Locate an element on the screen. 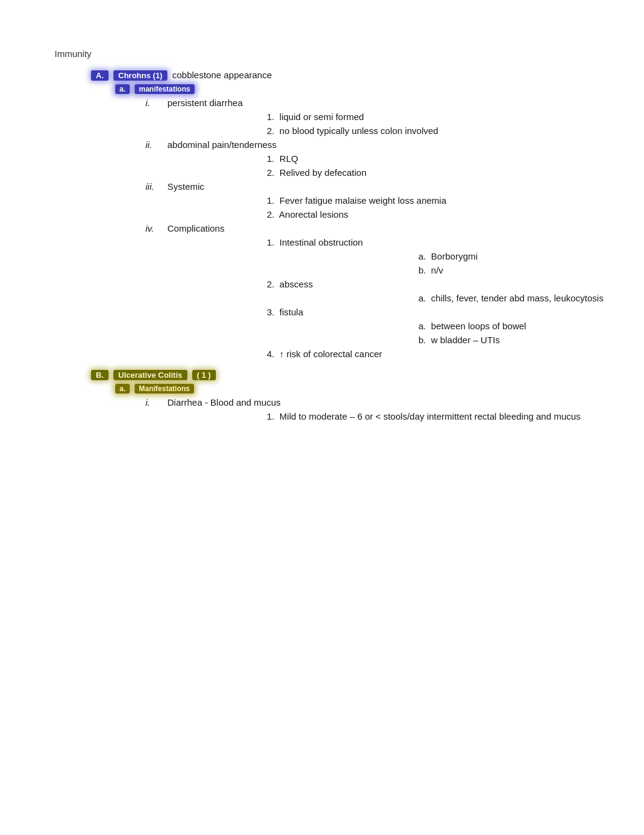 The image size is (644, 835). section-b-sub: a. Manifestations is located at coordinates (361, 389).